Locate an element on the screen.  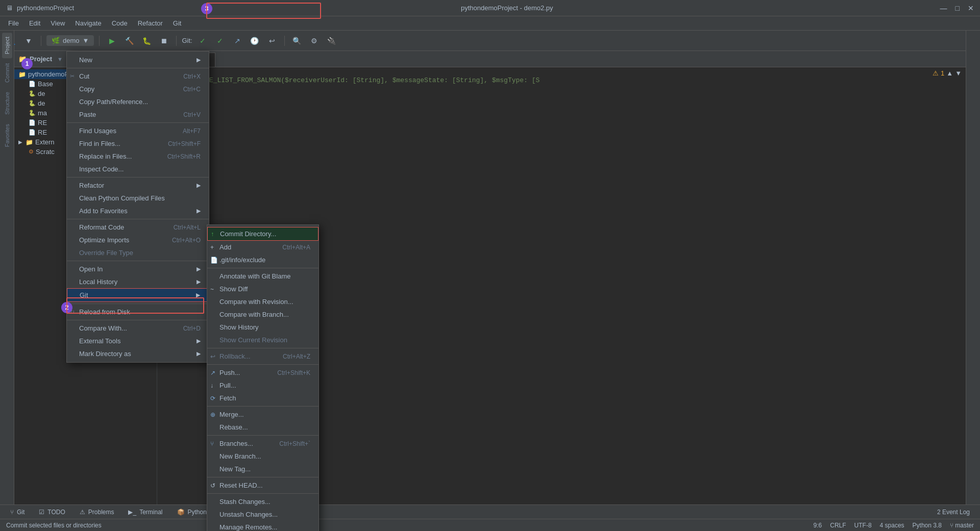
vert-tab-structure: Structure is located at coordinates (7, 103).